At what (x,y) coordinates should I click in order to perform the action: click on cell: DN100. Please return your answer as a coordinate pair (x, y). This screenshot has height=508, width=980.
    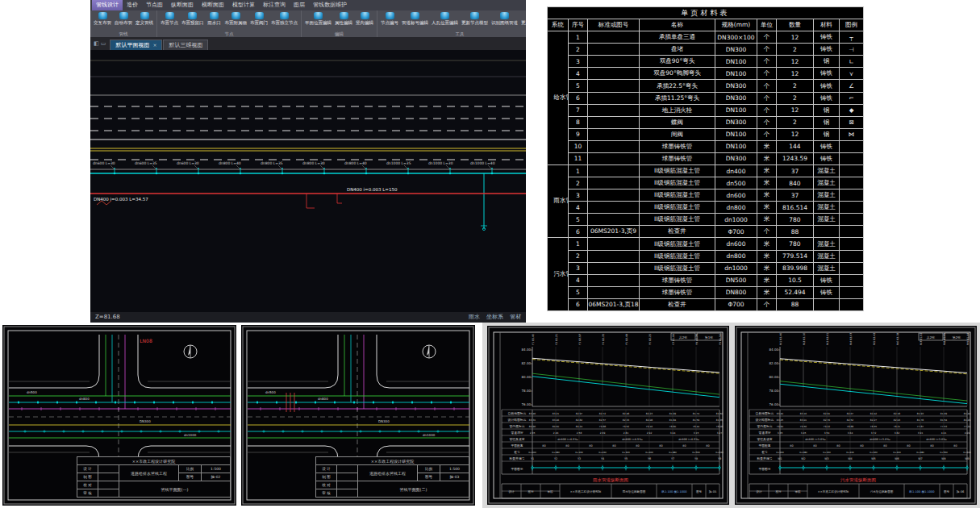
    Looking at the image, I should click on (736, 61).